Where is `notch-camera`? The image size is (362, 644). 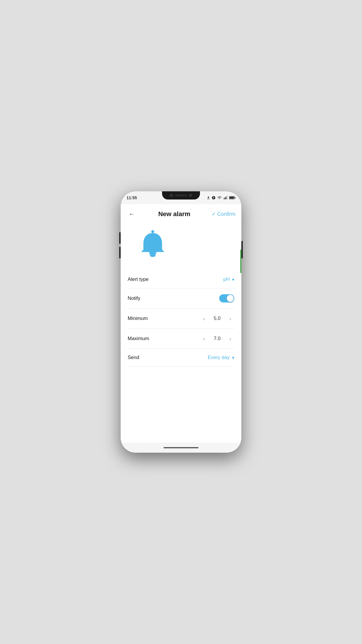
notch-camera is located at coordinates (171, 195).